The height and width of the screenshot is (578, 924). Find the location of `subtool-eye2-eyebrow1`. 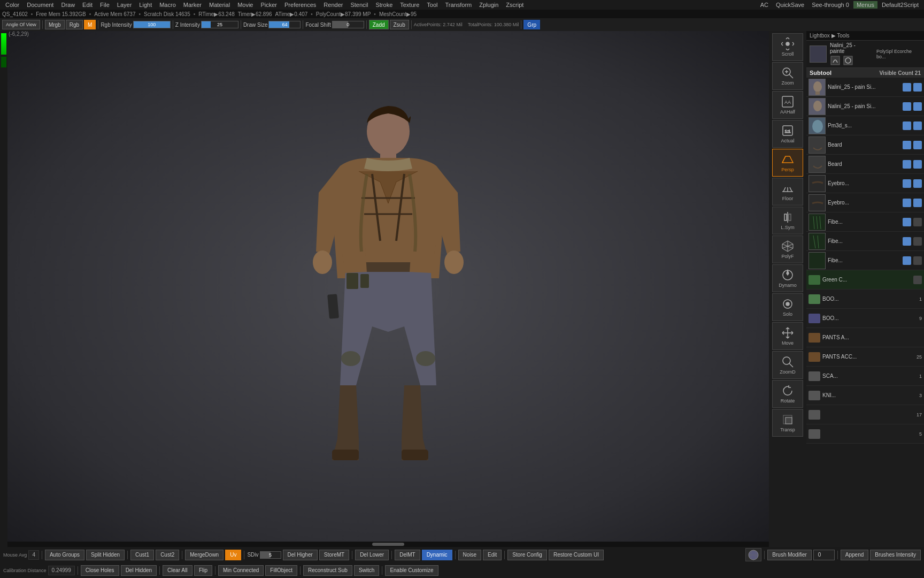

subtool-eye2-eyebrow1 is located at coordinates (918, 184).